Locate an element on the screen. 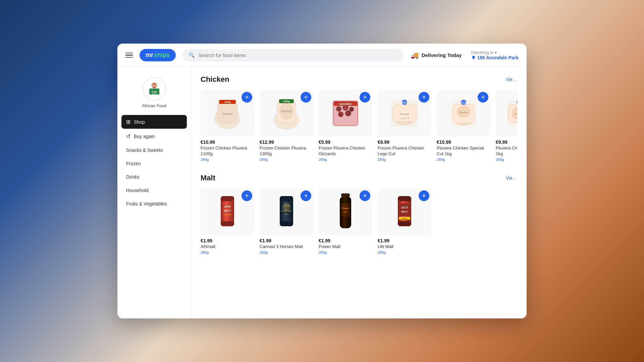 Image resolution: width=644 pixels, height=362 pixels. sidebar-item-shop: ⊞ Shop is located at coordinates (154, 122).